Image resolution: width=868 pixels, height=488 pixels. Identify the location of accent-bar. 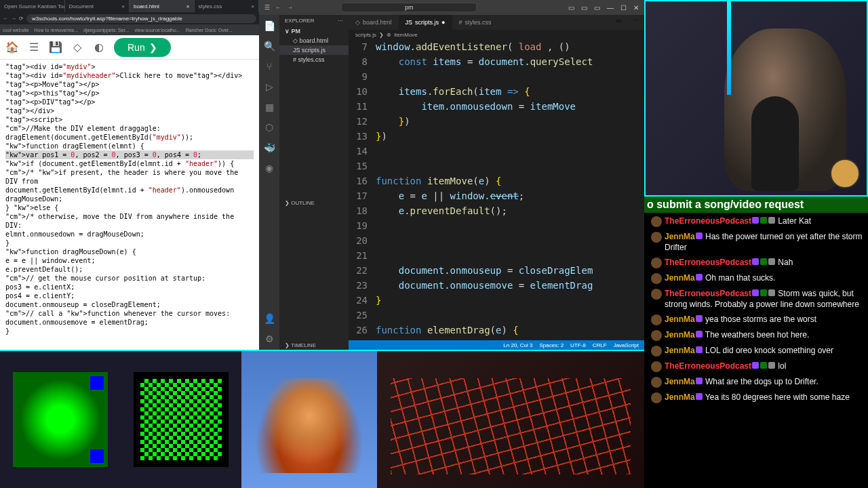
(729, 47).